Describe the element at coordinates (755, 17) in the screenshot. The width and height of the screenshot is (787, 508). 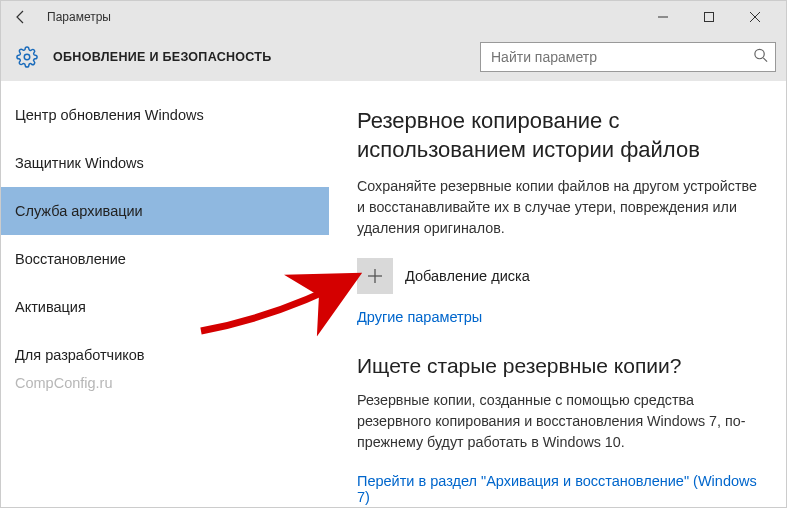
I see `close-button` at that location.